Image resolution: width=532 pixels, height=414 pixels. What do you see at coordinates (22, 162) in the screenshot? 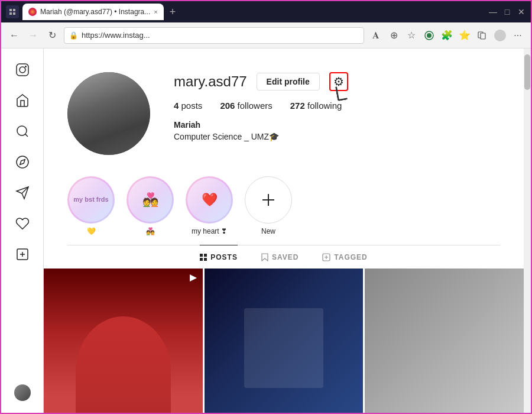
I see `sidebar-item-explore` at bounding box center [22, 162].